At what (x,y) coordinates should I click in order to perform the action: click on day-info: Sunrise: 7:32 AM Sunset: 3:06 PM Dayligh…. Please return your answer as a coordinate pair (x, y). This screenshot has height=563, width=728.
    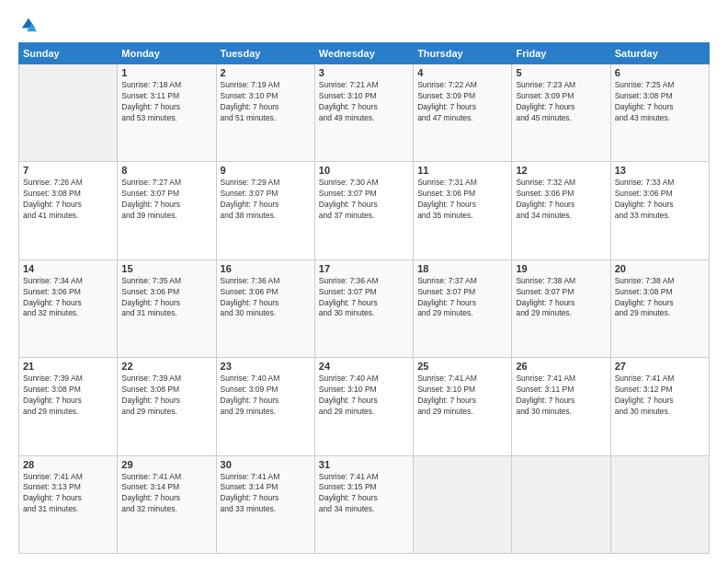
    Looking at the image, I should click on (561, 200).